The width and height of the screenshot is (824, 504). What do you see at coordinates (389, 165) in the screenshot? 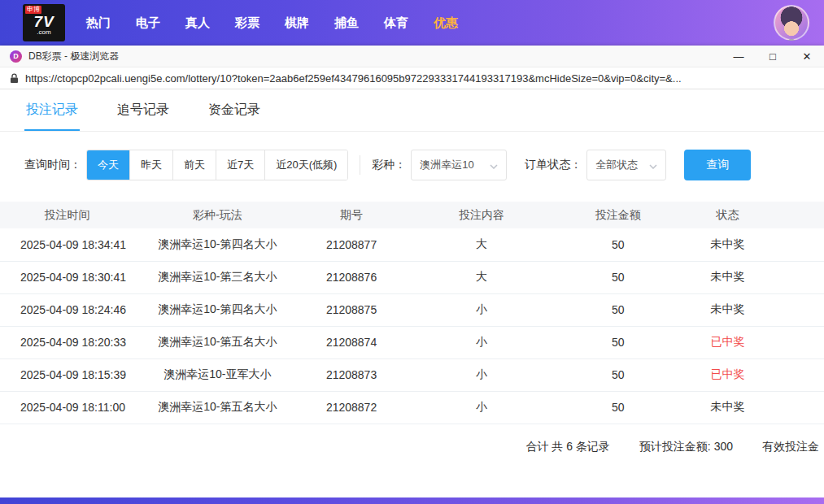
I see `lottery-filter-label: 彩种：` at bounding box center [389, 165].